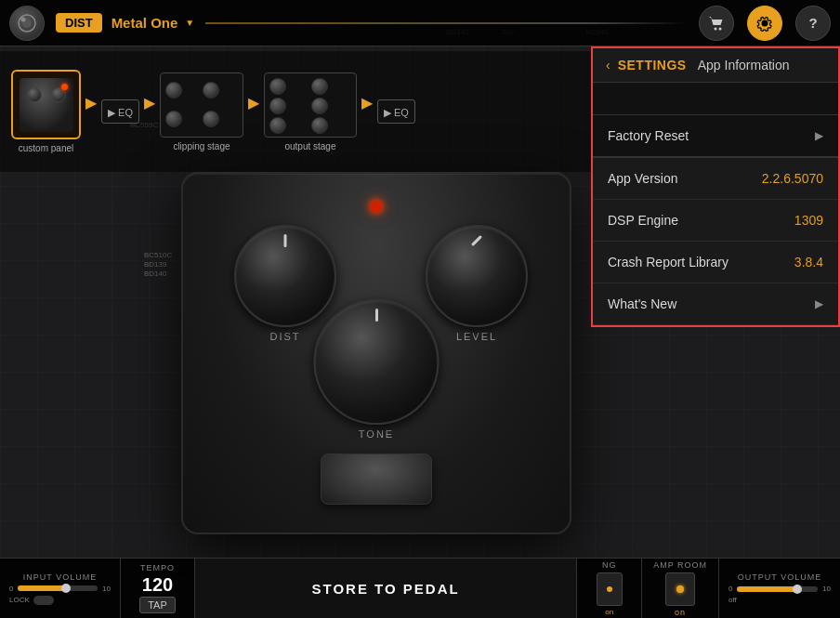 This screenshot has height=618, width=840. I want to click on app-version-value: 2.2.6.5070, so click(793, 178).